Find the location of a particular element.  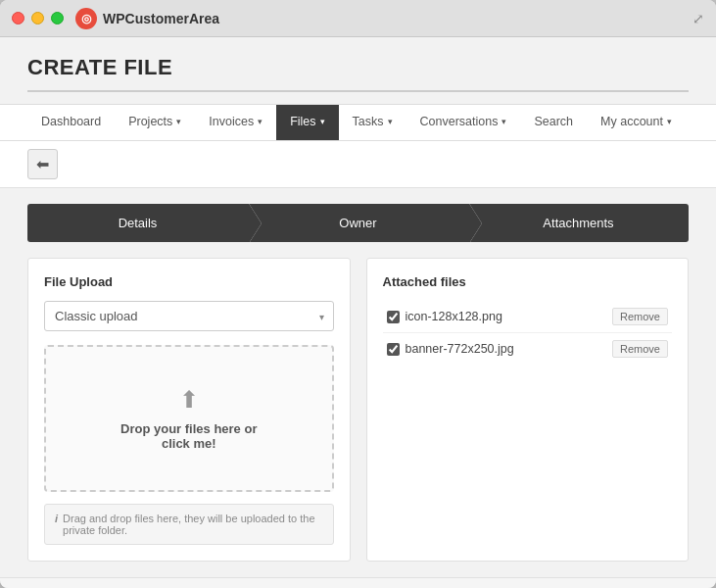

nav-item-dashboard: Dashboard is located at coordinates (71, 122).